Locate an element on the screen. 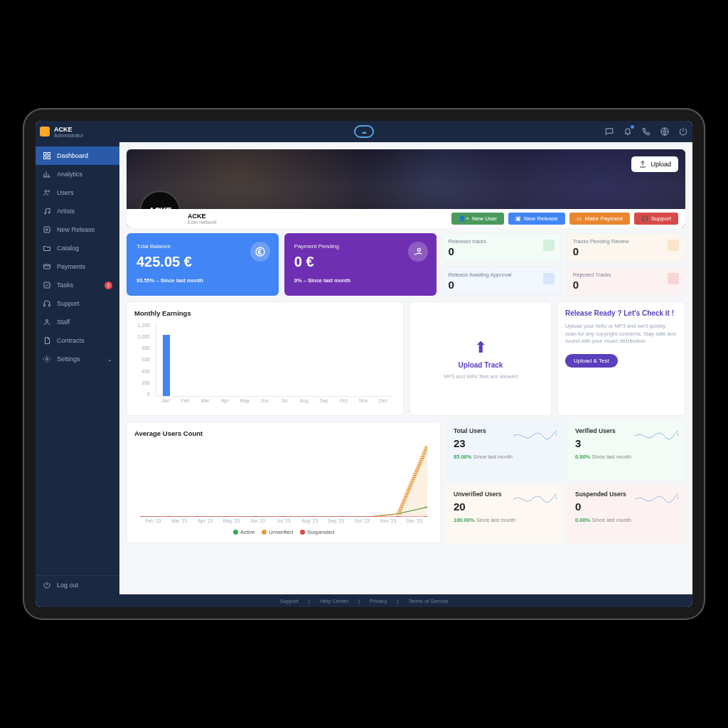 Image resolution: width=728 pixels, height=728 pixels. stat-label: Total Balance is located at coordinates (203, 246).